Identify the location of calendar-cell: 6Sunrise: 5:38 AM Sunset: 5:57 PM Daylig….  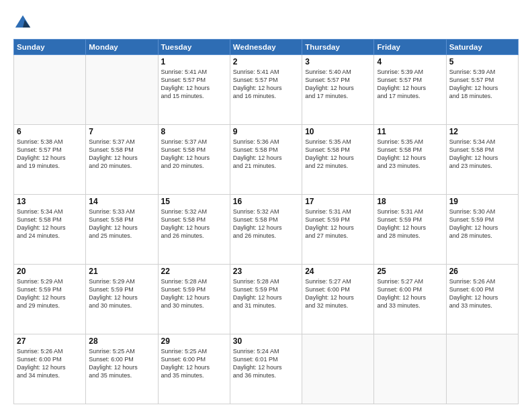
(50, 160).